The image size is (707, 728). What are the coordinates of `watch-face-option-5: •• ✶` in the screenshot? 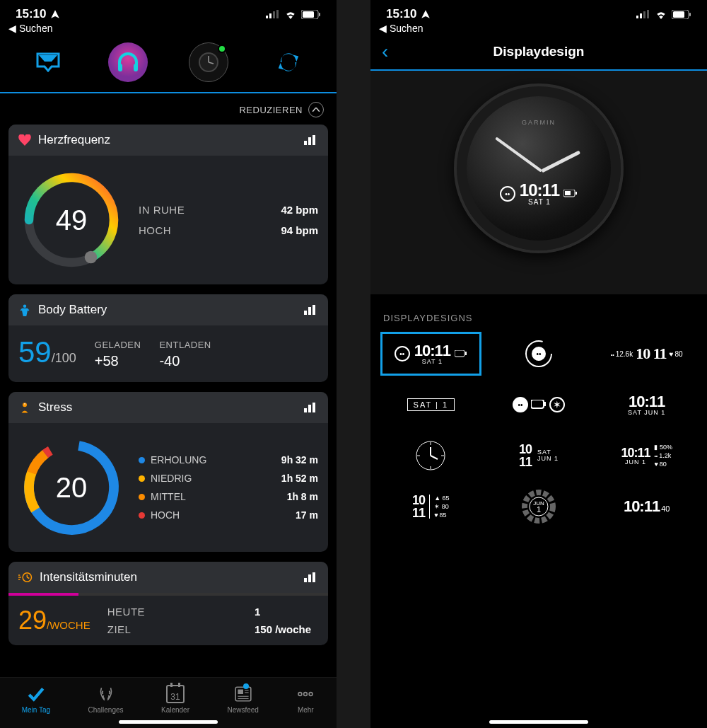 It's located at (539, 405).